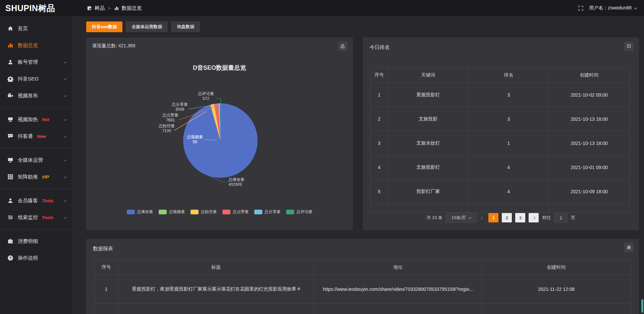 The height and width of the screenshot is (314, 644). Describe the element at coordinates (642, 306) in the screenshot. I see `scrollbar-thumb` at that location.